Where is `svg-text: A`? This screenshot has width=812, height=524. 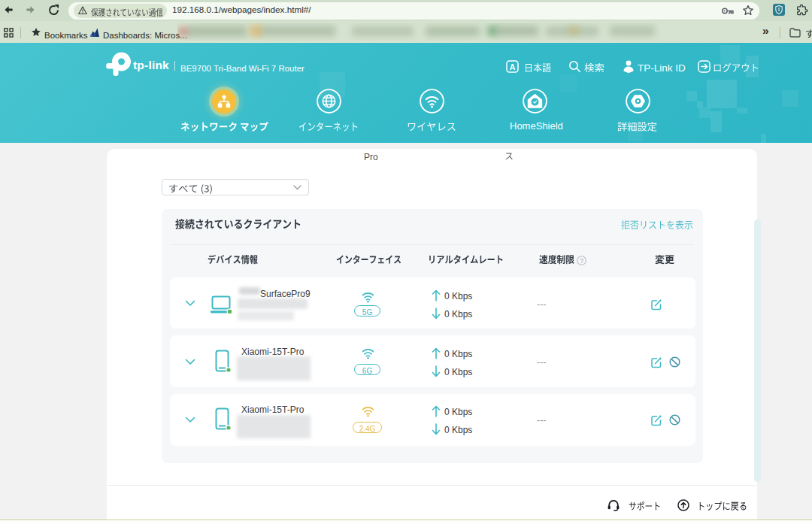
svg-text: A is located at coordinates (513, 67).